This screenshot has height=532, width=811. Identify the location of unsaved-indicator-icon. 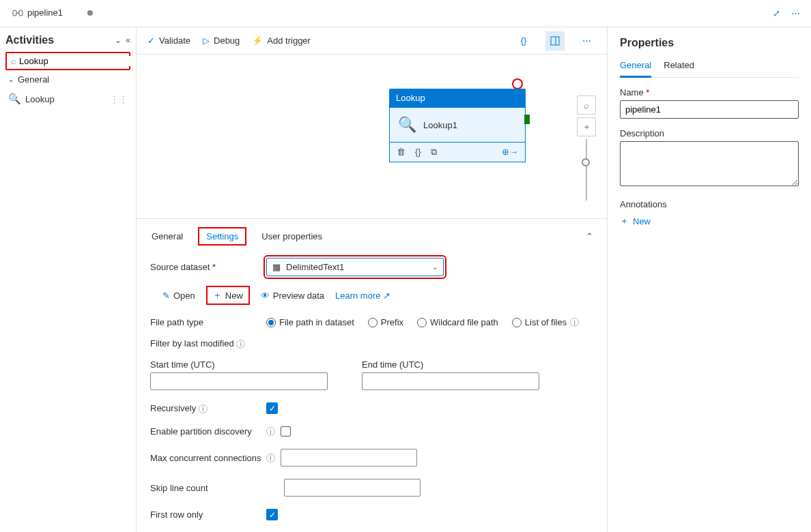
(90, 13).